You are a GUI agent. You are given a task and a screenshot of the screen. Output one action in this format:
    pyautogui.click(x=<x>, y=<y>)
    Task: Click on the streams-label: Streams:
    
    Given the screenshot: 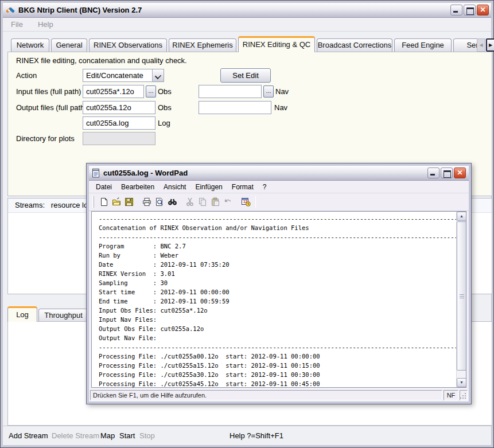 What is the action you would take?
    pyautogui.click(x=30, y=205)
    